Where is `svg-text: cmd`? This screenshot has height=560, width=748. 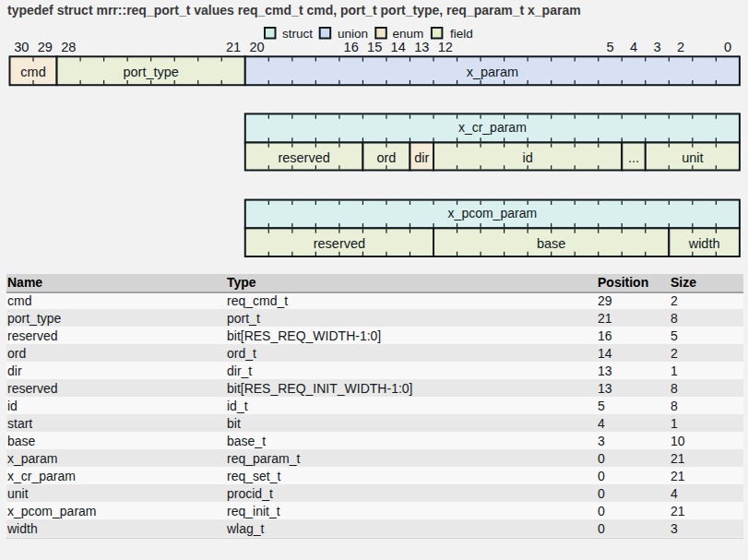 svg-text: cmd is located at coordinates (33, 72).